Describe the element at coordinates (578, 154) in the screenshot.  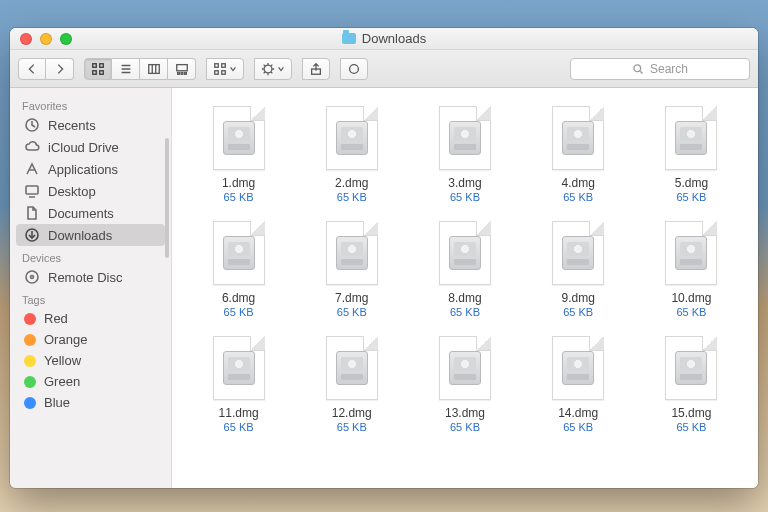
I see `file-item: 4.dmg65 KB` at that location.